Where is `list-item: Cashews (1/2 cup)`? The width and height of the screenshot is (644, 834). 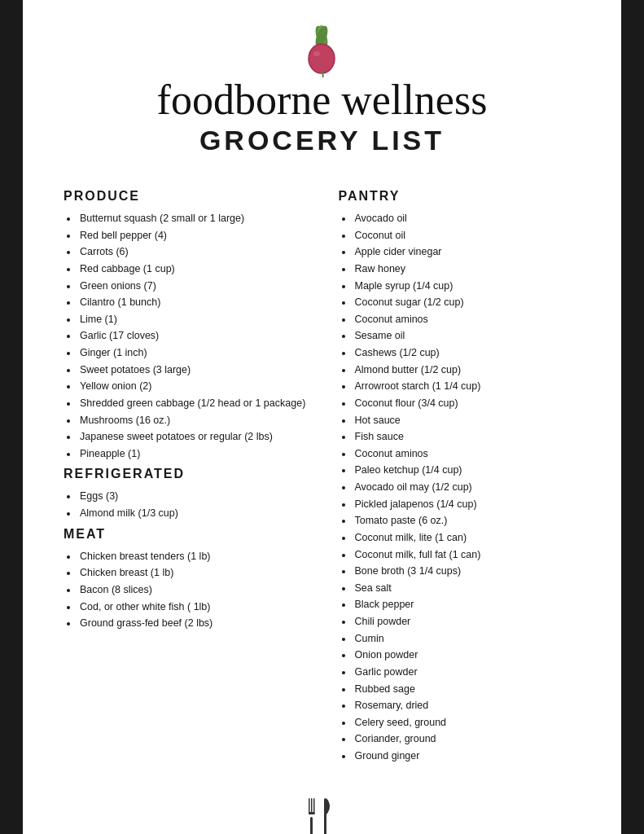
list-item: Cashews (1/2 cup) is located at coordinates (467, 353).